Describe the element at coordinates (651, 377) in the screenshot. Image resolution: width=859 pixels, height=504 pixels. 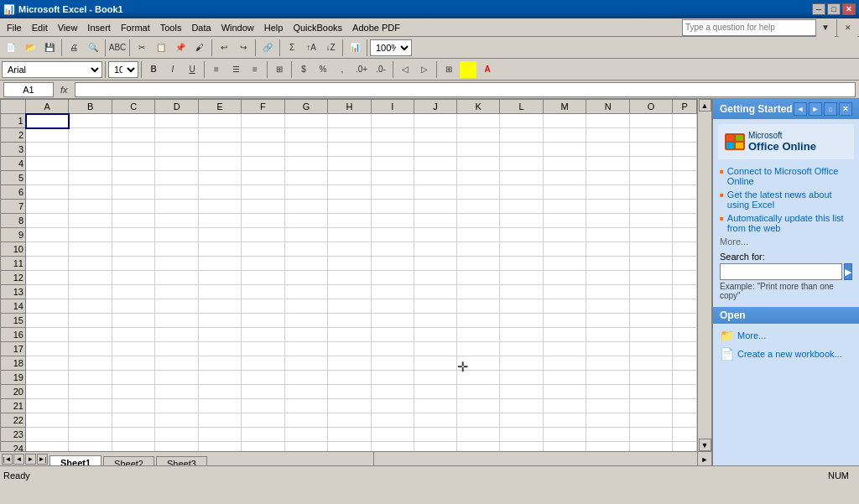
I see `cell-O19` at that location.